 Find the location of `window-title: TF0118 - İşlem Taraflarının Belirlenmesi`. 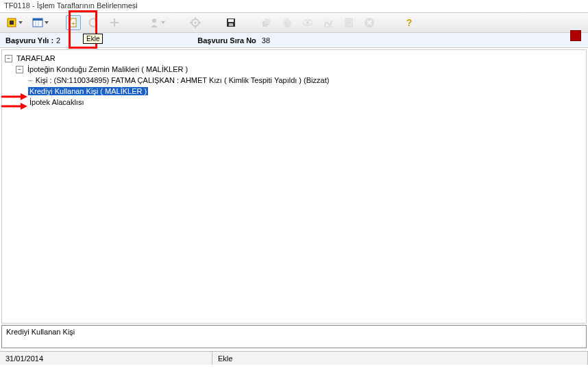

window-title: TF0118 - İşlem Taraflarının Belirlenmesi is located at coordinates (294, 6).